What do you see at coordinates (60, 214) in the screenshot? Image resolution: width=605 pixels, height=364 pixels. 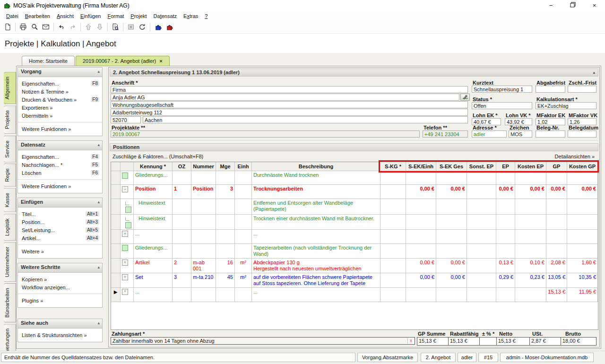 I see `sidebar-item-titel: Titel...Alt+1` at bounding box center [60, 214].